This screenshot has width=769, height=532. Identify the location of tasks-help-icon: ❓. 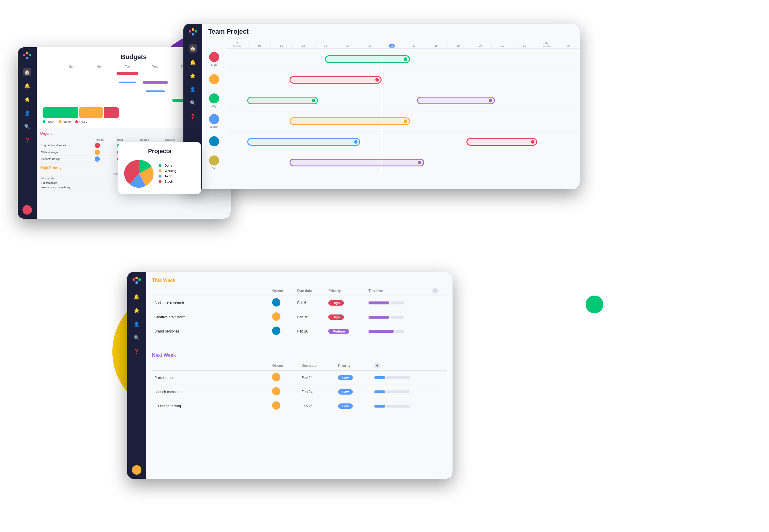
(137, 351).